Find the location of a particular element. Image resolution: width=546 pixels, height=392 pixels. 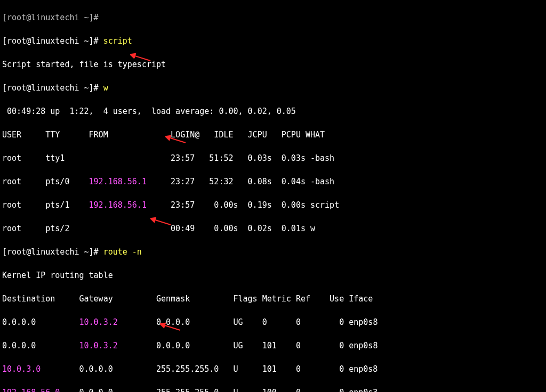

line-prompt-route: [root@linuxtechi ~]# route -n is located at coordinates (273, 252).